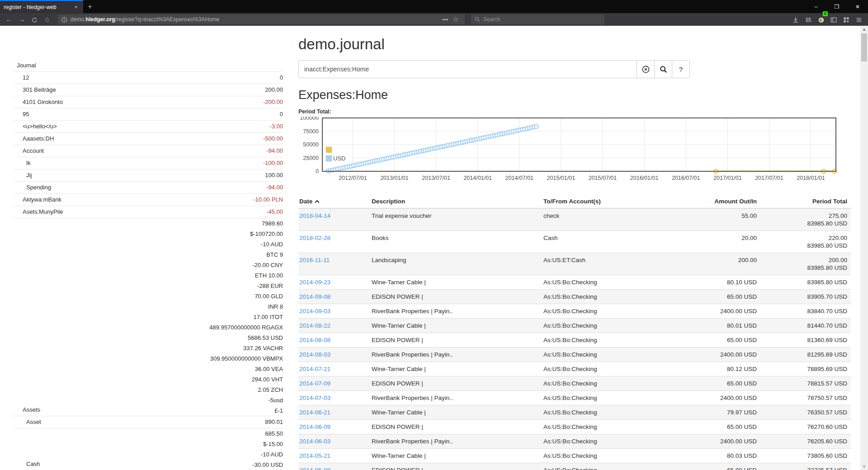  I want to click on account-link: 301 Beiträge, so click(35, 90).